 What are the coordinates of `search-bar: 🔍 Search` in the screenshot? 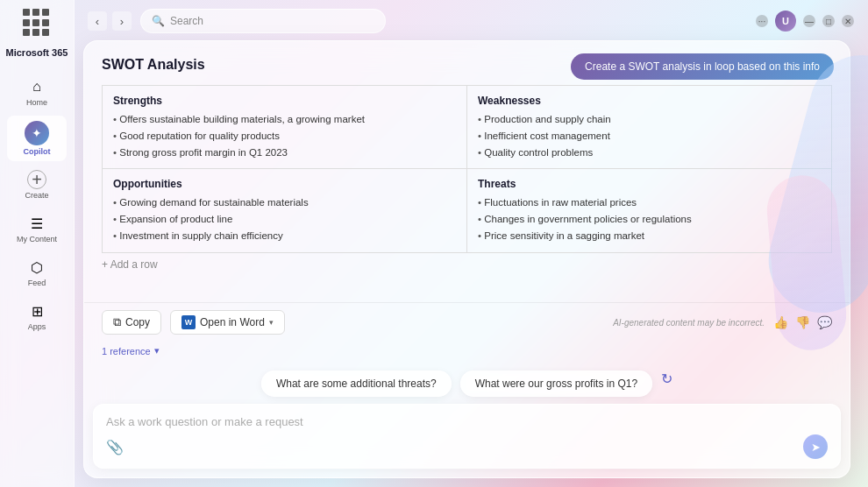 It's located at (263, 21).